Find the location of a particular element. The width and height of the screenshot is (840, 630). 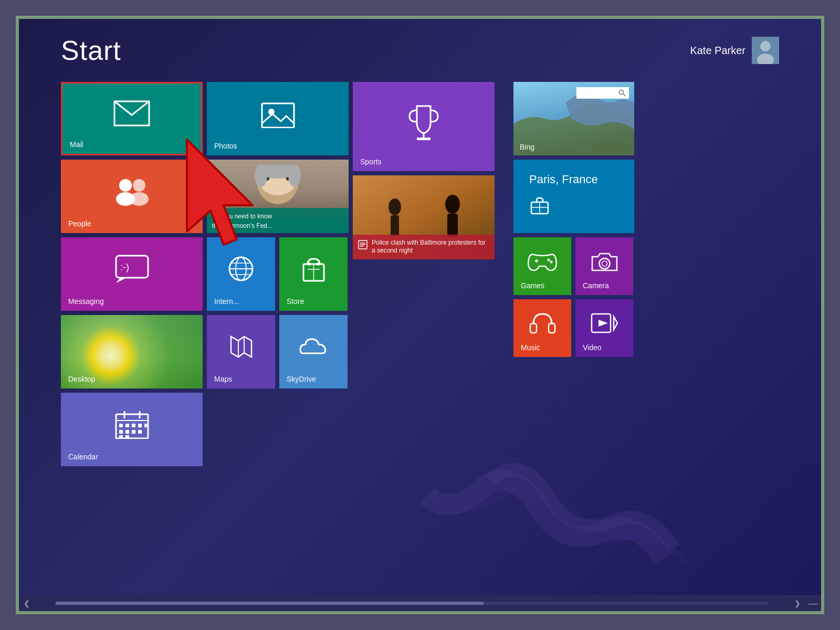

tile-bing: Bing is located at coordinates (574, 119).